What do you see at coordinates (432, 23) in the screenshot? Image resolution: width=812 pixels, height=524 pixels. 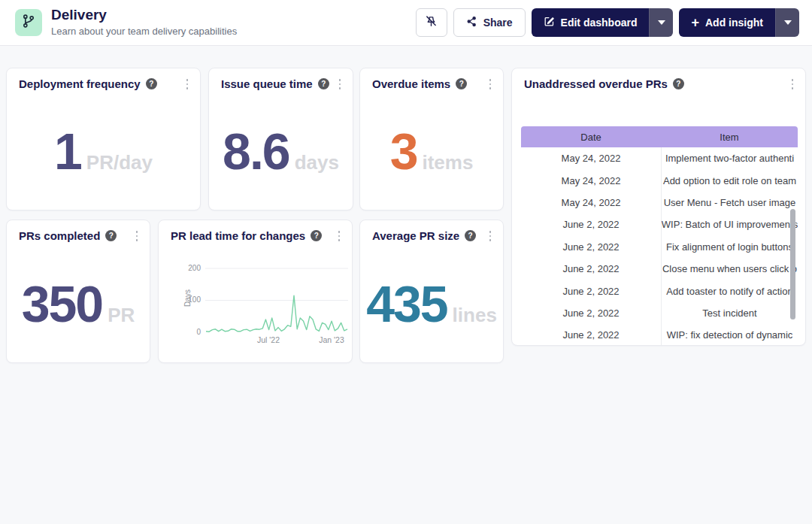 I see `pin-slash-icon` at bounding box center [432, 23].